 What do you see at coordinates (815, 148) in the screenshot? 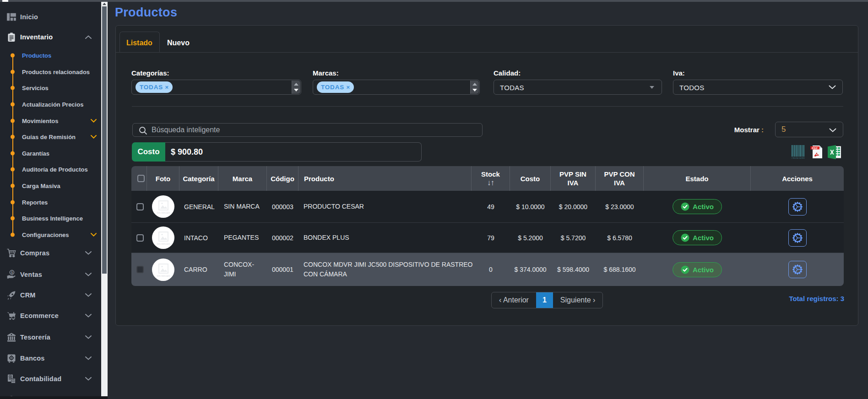
I see `svg-text: PDF` at bounding box center [815, 148].